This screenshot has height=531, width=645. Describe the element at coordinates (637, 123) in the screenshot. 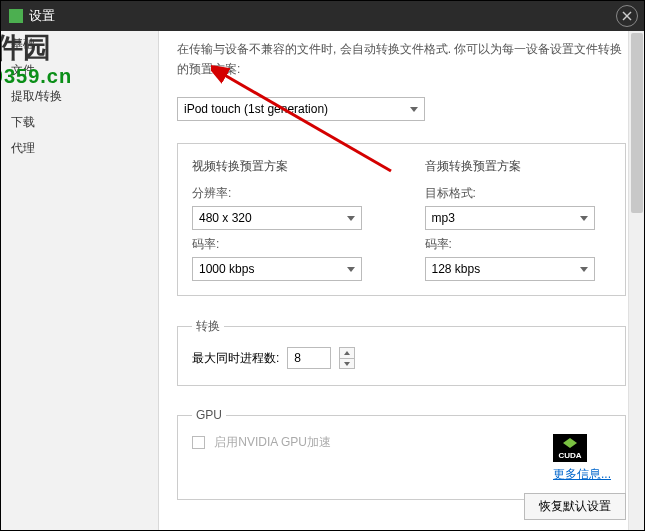

I see `scrollbar-thumb` at that location.